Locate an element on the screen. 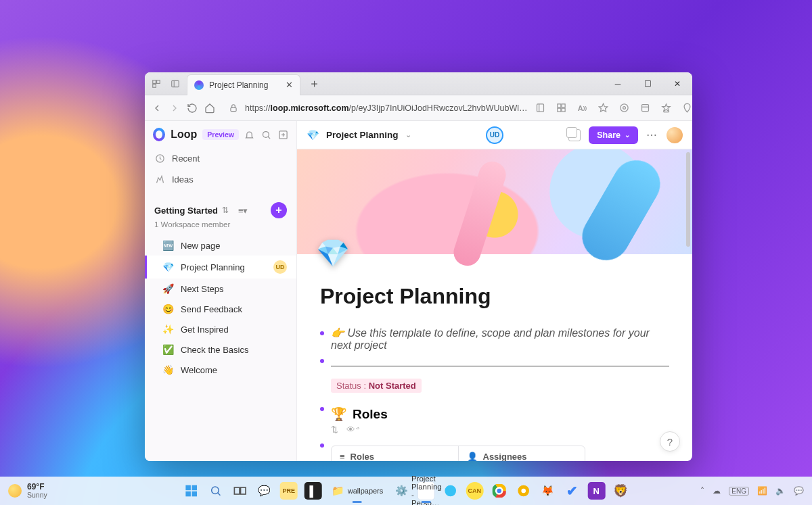 This screenshot has width=812, height=505. loop-favicon-icon is located at coordinates (199, 85).